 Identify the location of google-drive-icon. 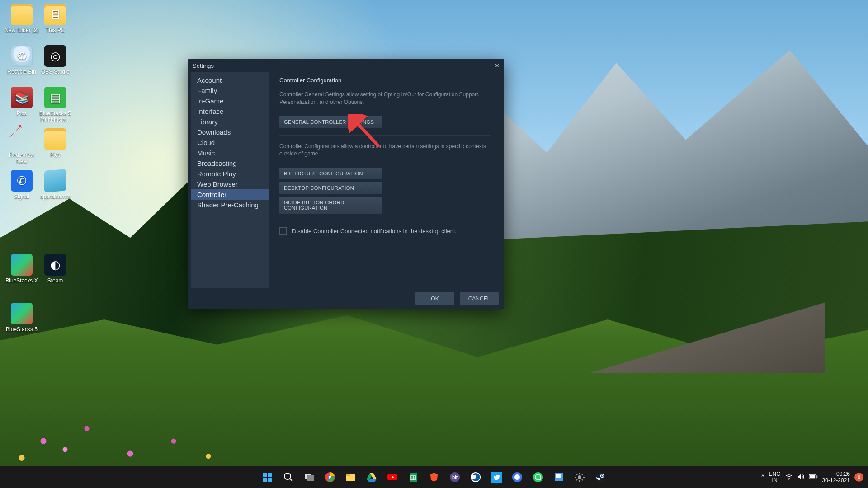
(372, 477).